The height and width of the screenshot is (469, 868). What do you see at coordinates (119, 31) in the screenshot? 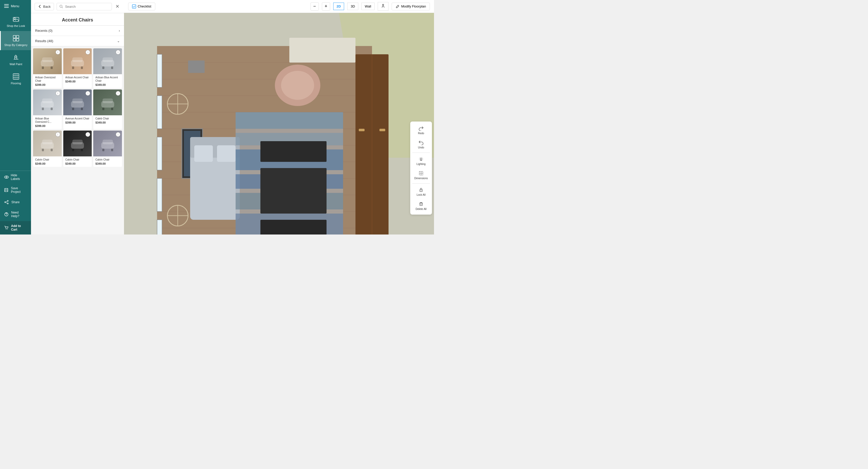
I see `recents-expand-icon: ›` at bounding box center [119, 31].